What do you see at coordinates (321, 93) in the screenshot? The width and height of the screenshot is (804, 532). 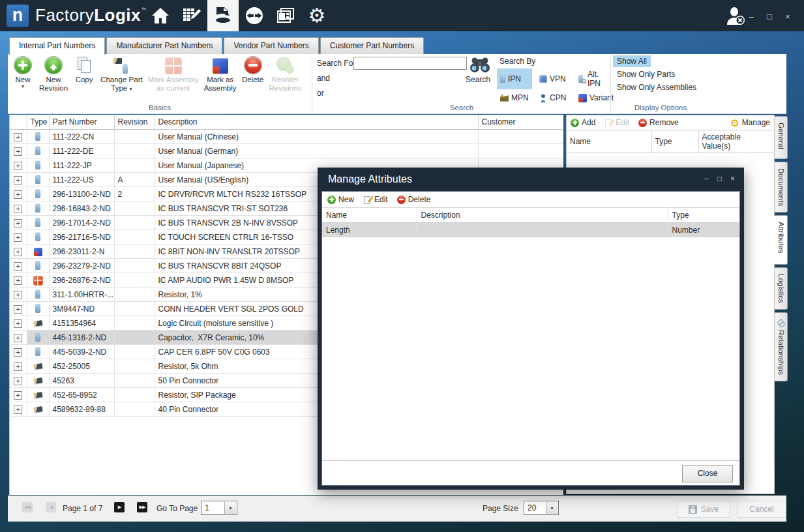 I see `search-or-label: or` at bounding box center [321, 93].